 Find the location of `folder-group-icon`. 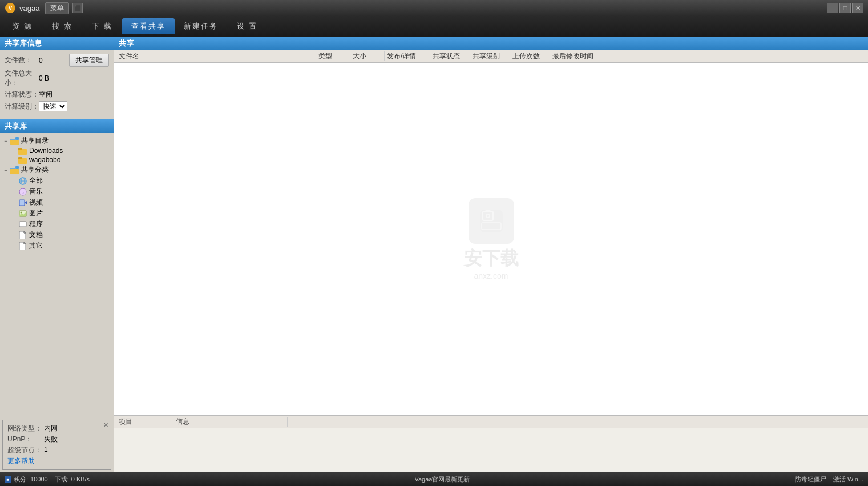

folder-group-icon is located at coordinates (15, 141).